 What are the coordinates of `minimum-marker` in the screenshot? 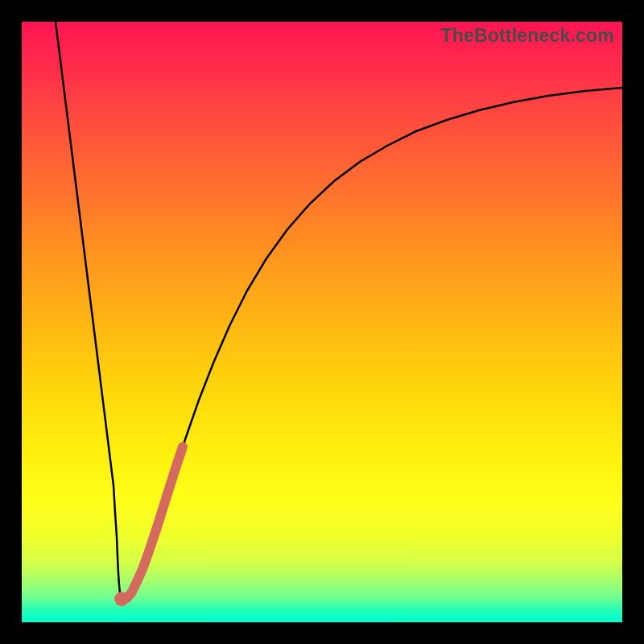 It's located at (122, 599).